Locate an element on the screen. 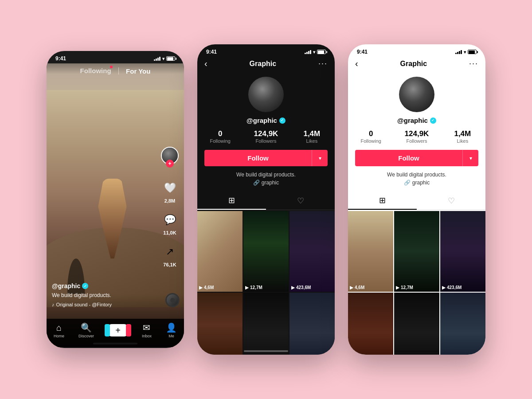 This screenshot has width=532, height=399. nav-discover: 🔍 Discover is located at coordinates (86, 330).